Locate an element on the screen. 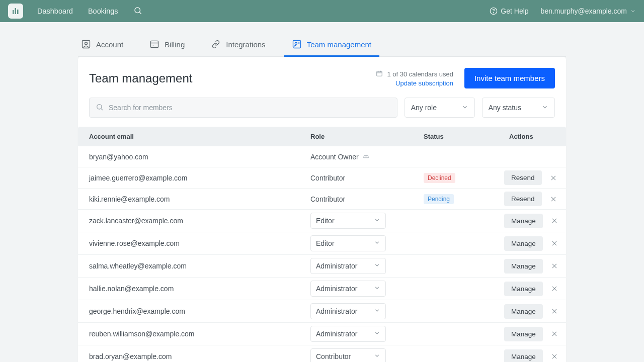 This screenshot has width=644, height=362. member-email: hallie.nolan@example.com is located at coordinates (200, 289).